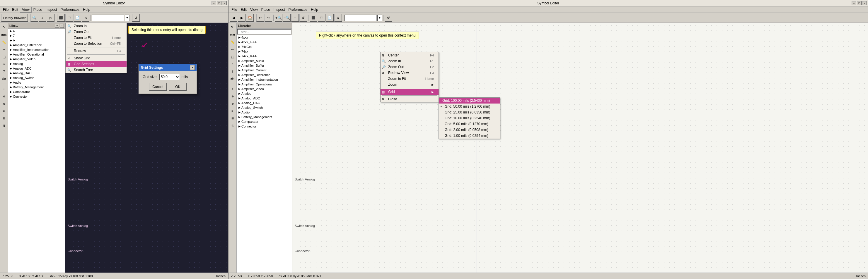 The image size is (868, 279). I want to click on tb-btn-r4: 🖨, so click(338, 18).